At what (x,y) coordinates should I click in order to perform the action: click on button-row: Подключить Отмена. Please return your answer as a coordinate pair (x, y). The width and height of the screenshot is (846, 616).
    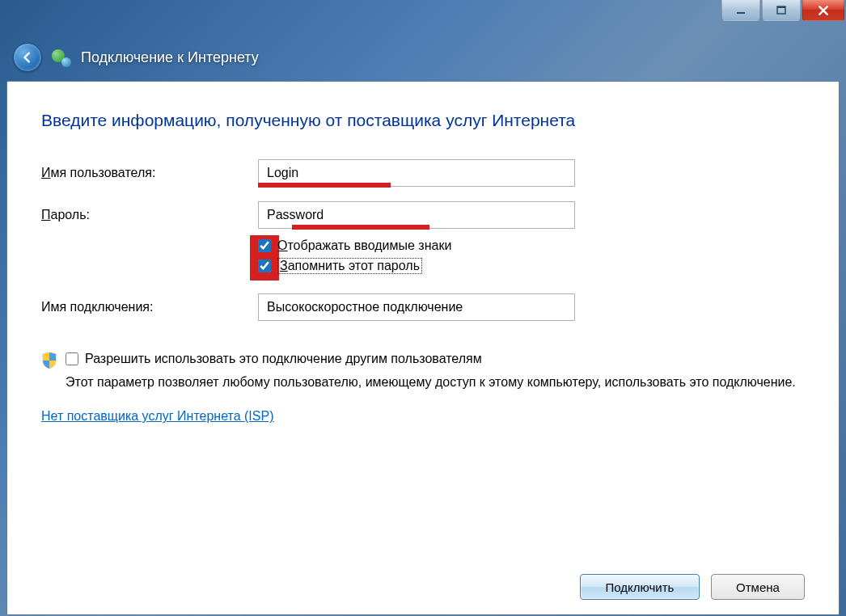
    Looking at the image, I should click on (423, 580).